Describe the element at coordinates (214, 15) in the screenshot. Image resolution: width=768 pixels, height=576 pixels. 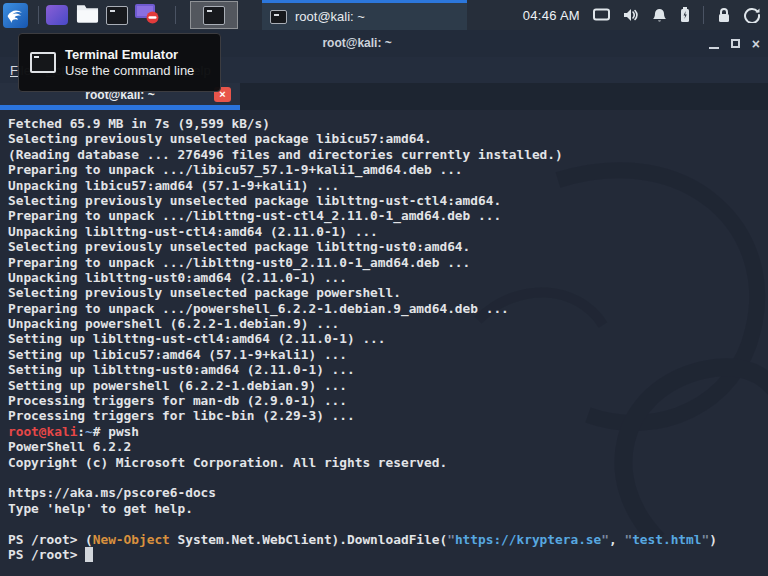
I see `terminal-emulator-launcher` at that location.